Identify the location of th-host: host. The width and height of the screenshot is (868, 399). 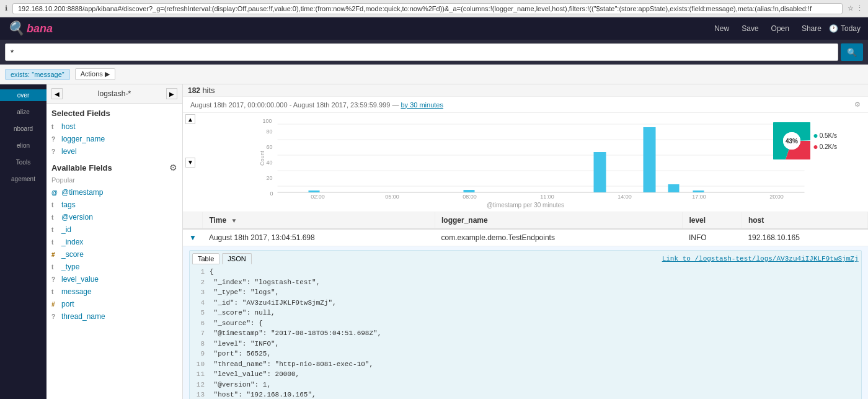
(805, 221).